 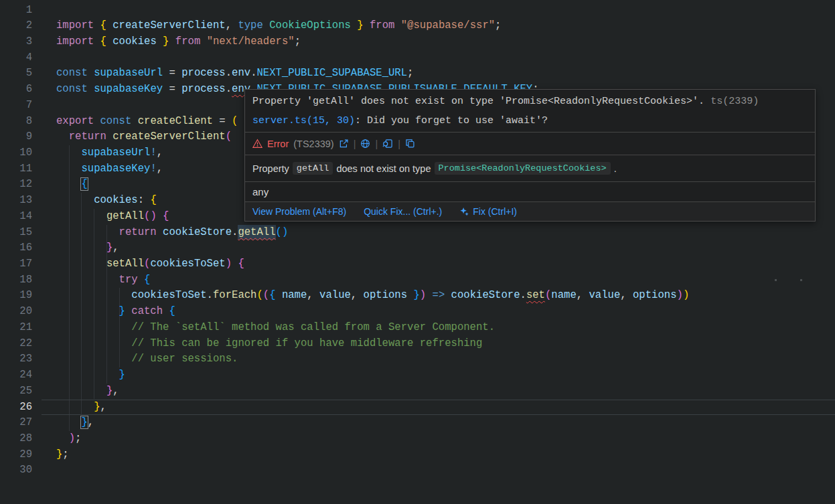 What do you see at coordinates (410, 143) in the screenshot?
I see `copy-icon` at bounding box center [410, 143].